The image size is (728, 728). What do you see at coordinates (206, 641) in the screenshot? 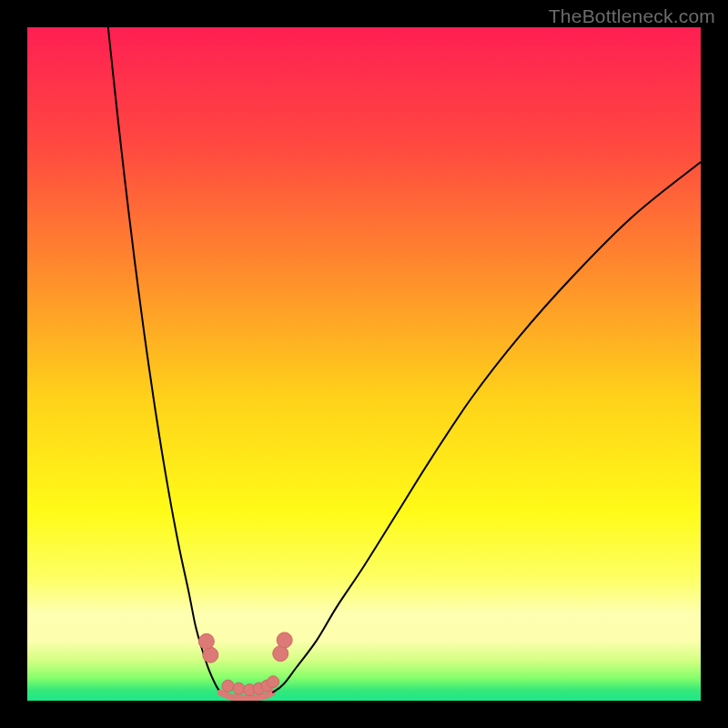
I see `marker-left-pair-high` at bounding box center [206, 641].